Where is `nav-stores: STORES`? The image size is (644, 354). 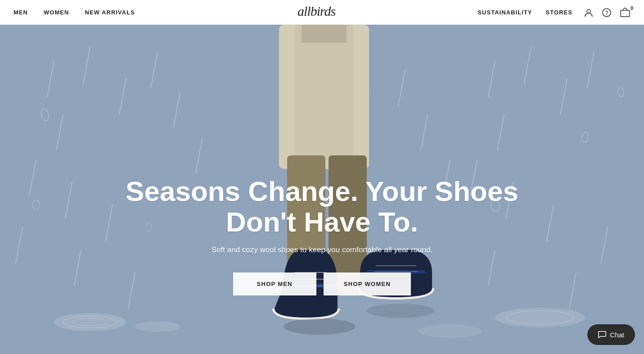
nav-stores: STORES is located at coordinates (559, 13).